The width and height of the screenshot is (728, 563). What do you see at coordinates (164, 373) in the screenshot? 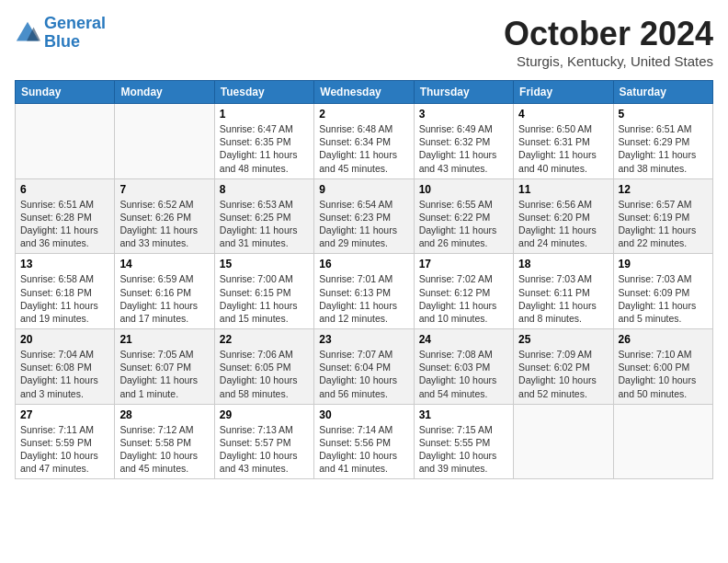
I see `day-info: Sunrise: 7:05 AM Sunset: 6:07 PM Dayligh…` at bounding box center [164, 373].